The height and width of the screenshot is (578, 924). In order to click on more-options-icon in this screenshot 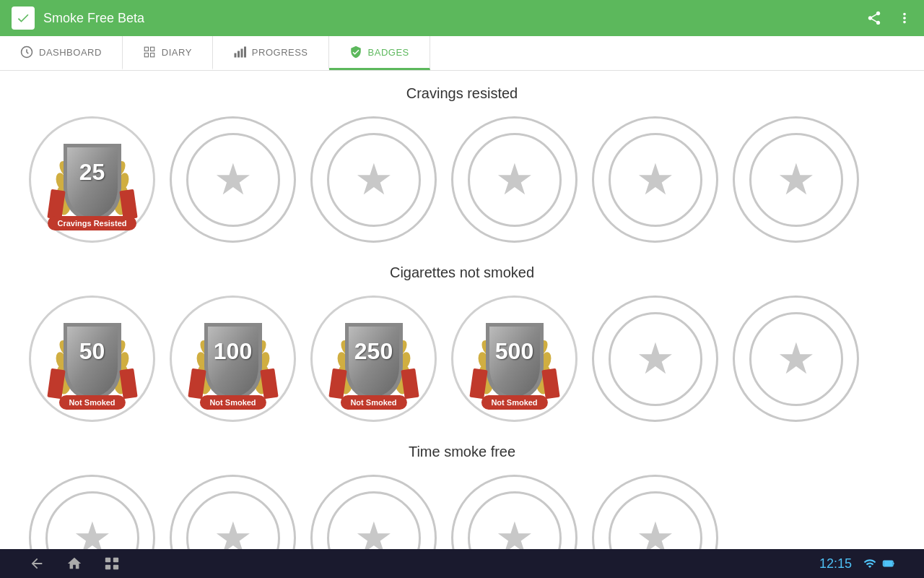, I will do `click(905, 18)`.